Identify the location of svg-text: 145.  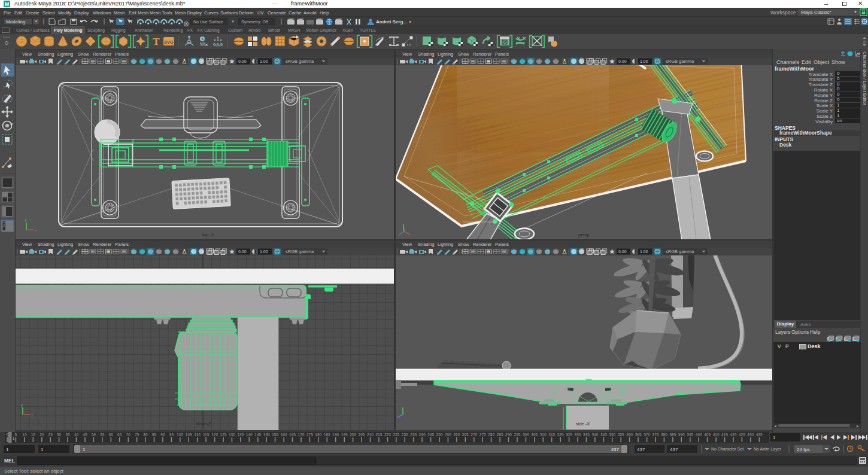
(257, 434).